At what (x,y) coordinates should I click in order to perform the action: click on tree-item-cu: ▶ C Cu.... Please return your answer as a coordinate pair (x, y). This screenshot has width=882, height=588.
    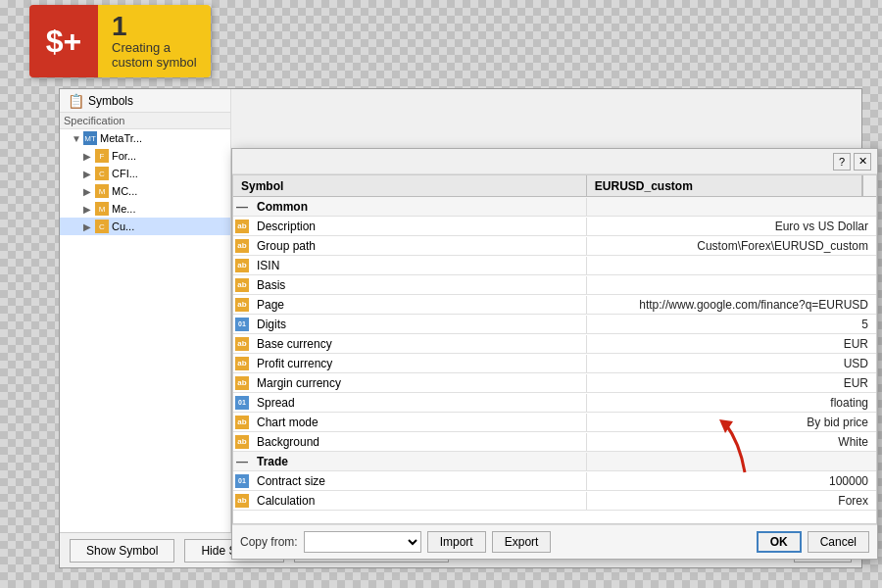
    Looking at the image, I should click on (145, 226).